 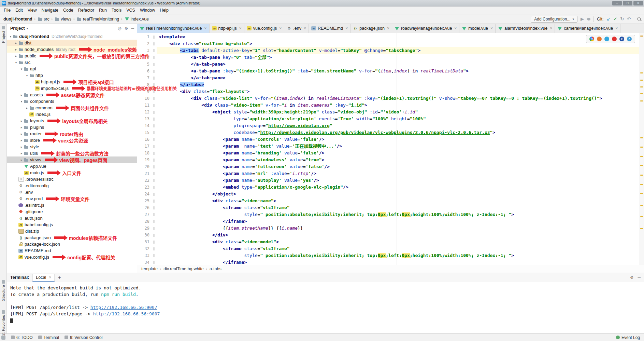 What do you see at coordinates (72, 43) in the screenshot?
I see `tree-item-dist: ▸dist` at bounding box center [72, 43].